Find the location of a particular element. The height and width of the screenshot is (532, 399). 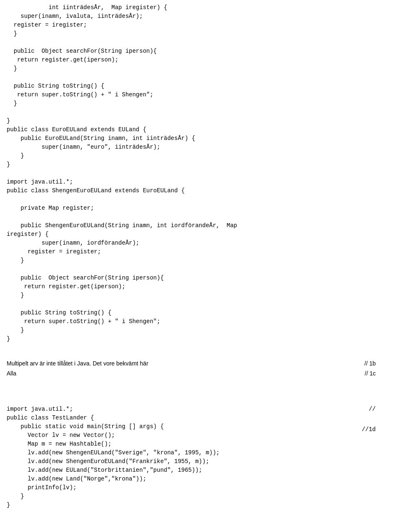

import-statement: import java.util.*; is located at coordinates (40, 409).